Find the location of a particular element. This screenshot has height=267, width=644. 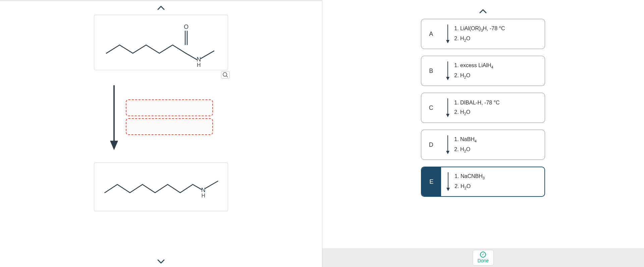

reagent-text: 1. DIBAL-H, -78 °C2. H2O is located at coordinates (477, 108).